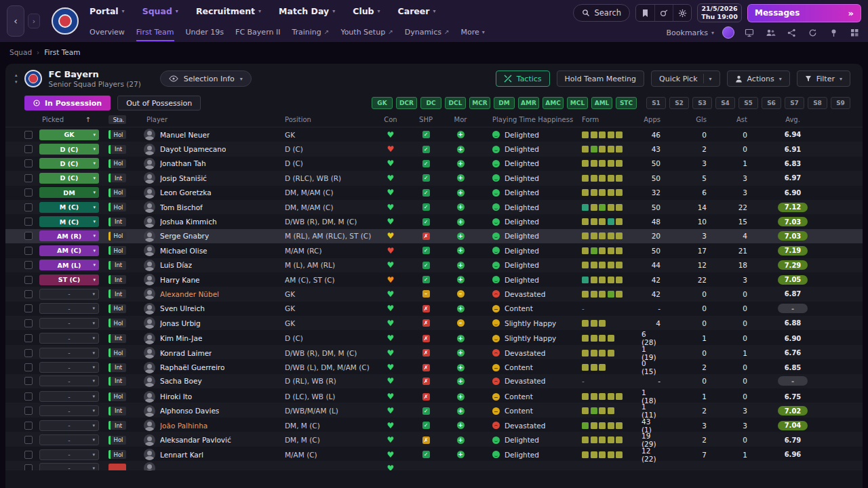 The image size is (868, 488). I want to click on column-header-apps: Apps, so click(663, 119).